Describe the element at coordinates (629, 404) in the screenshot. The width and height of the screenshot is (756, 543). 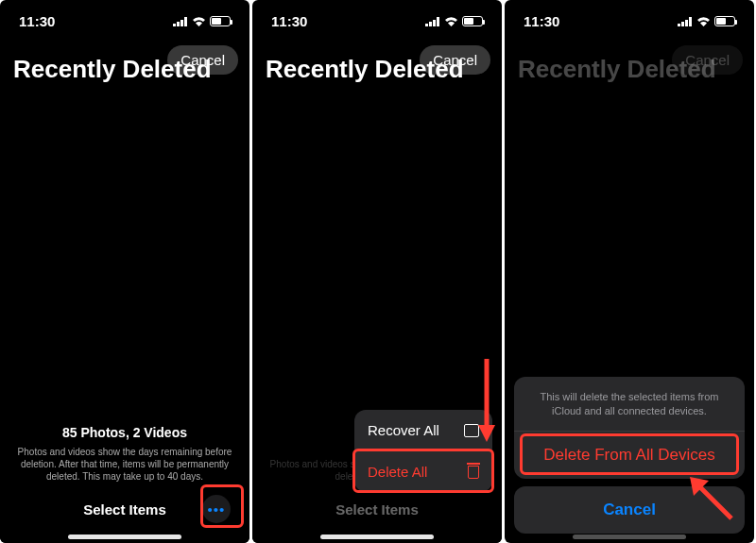
I see `alert-message: This will delete the selected items from…` at that location.